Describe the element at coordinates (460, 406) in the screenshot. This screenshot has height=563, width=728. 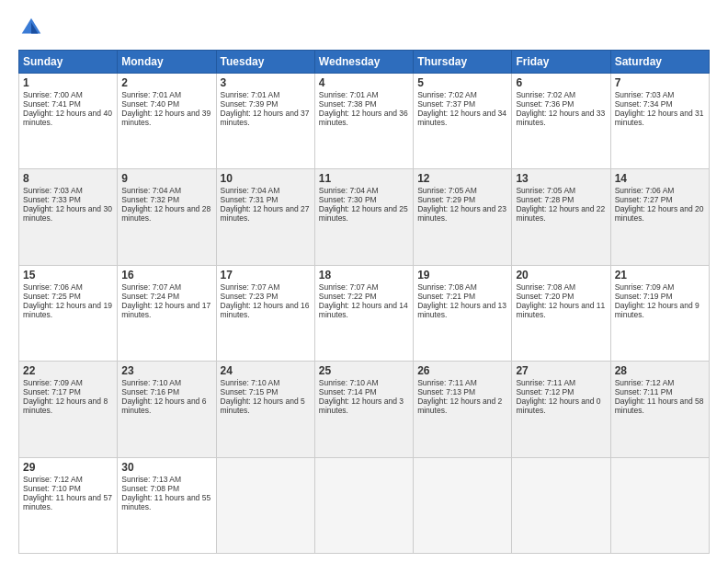
I see `daylight-label: Daylight: 12 hours and 2 minutes.` at that location.